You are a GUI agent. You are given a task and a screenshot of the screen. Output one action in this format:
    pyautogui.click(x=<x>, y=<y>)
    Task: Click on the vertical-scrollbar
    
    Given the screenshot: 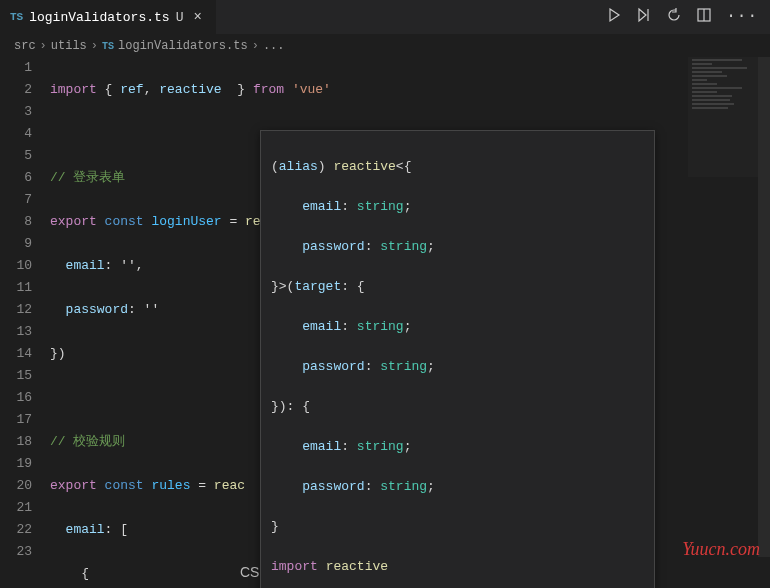 What is the action you would take?
    pyautogui.click(x=764, y=307)
    